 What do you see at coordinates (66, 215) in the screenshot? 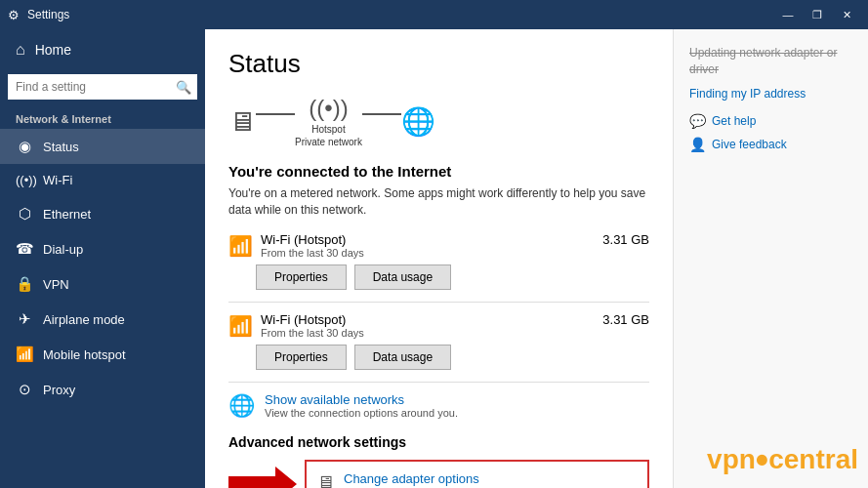
I see `sidebar-item-ethernet-label: Ethernet` at bounding box center [66, 215].